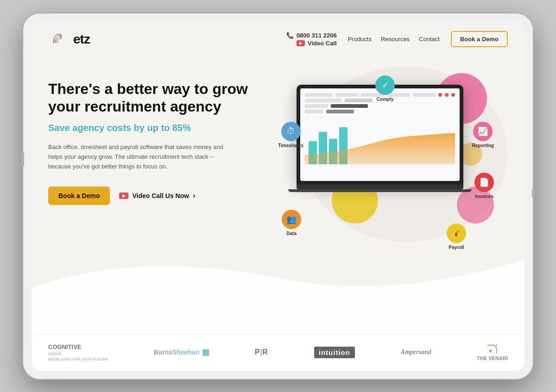 The image size is (556, 392). What do you see at coordinates (58, 39) in the screenshot?
I see `logo-icon` at bounding box center [58, 39].